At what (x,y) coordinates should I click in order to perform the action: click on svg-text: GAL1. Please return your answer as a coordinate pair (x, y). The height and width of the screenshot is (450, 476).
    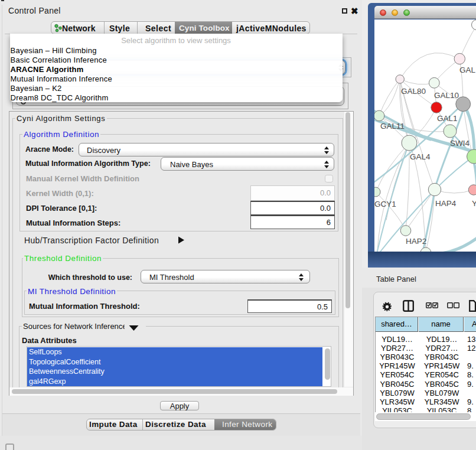
    Looking at the image, I should click on (448, 118).